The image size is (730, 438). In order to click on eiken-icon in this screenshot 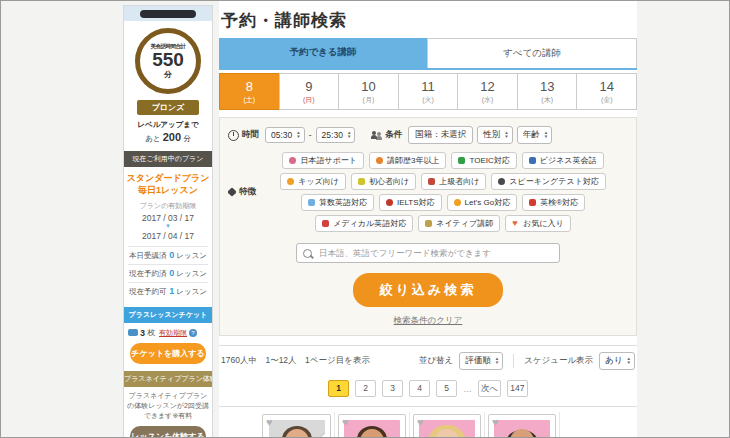, I will do `click(532, 202)`.